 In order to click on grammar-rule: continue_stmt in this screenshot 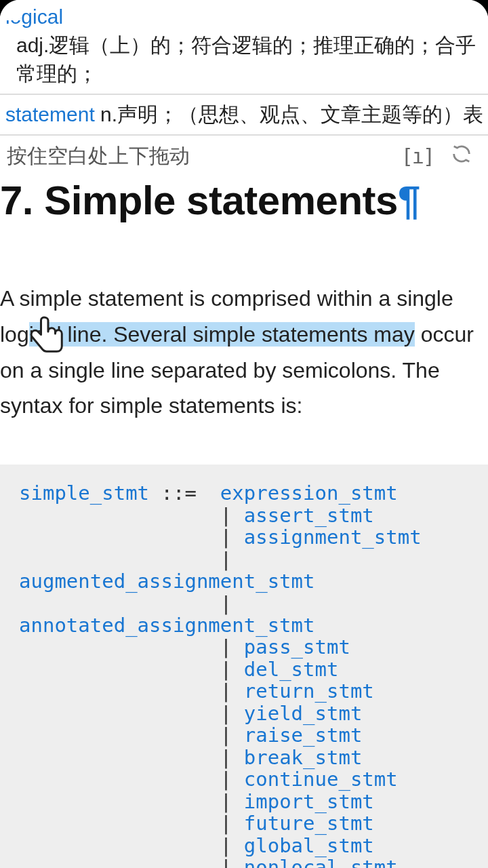, I will do `click(321, 779)`.